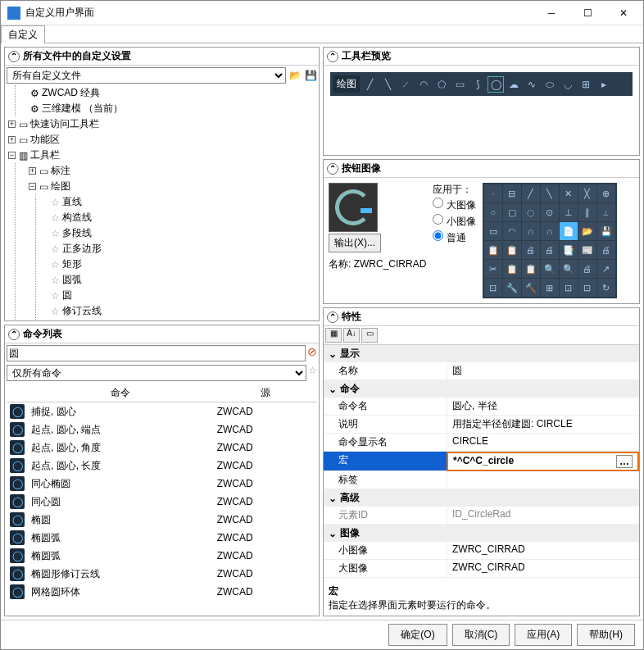  I want to click on prop-help-body: 指定在选择界面元素时要运行的命令。, so click(482, 605).